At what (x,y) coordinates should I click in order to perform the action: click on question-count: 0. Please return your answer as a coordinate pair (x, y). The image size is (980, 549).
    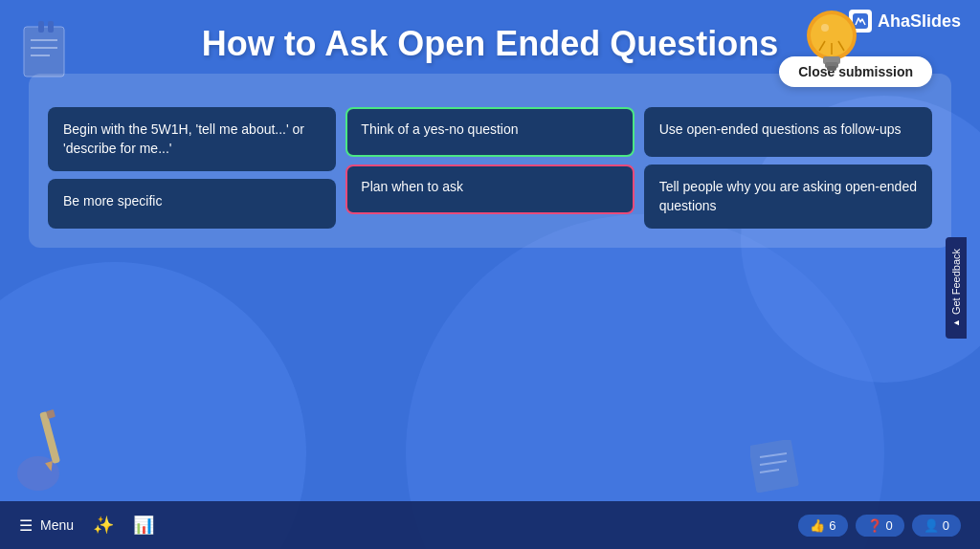
    Looking at the image, I should click on (890, 526).